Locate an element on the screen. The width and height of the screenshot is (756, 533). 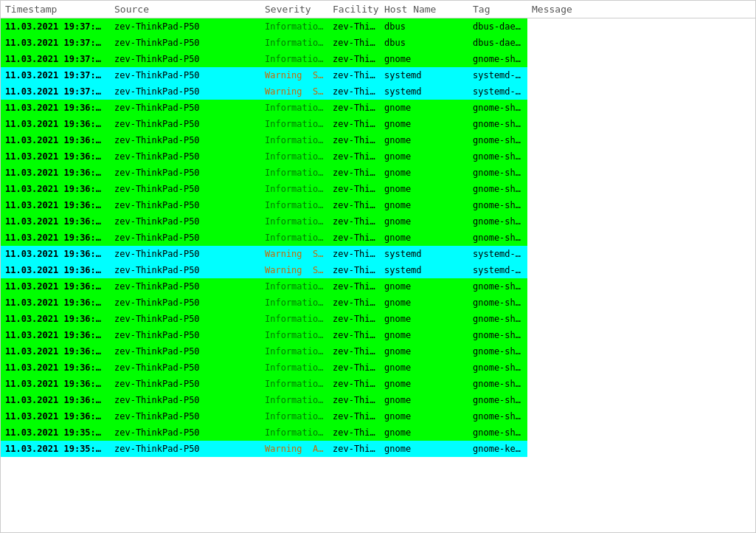
table-row: 11.03.2021 19:36:30 zev-ThinkPad-P50 Inf… is located at coordinates (378, 108).